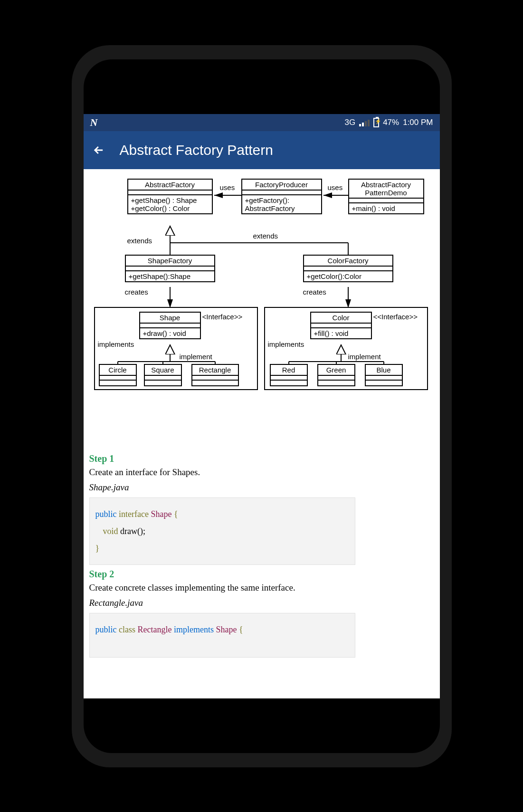  Describe the element at coordinates (262, 472) in the screenshot. I see `step-1-text: Create an interface for Shapes.` at that location.